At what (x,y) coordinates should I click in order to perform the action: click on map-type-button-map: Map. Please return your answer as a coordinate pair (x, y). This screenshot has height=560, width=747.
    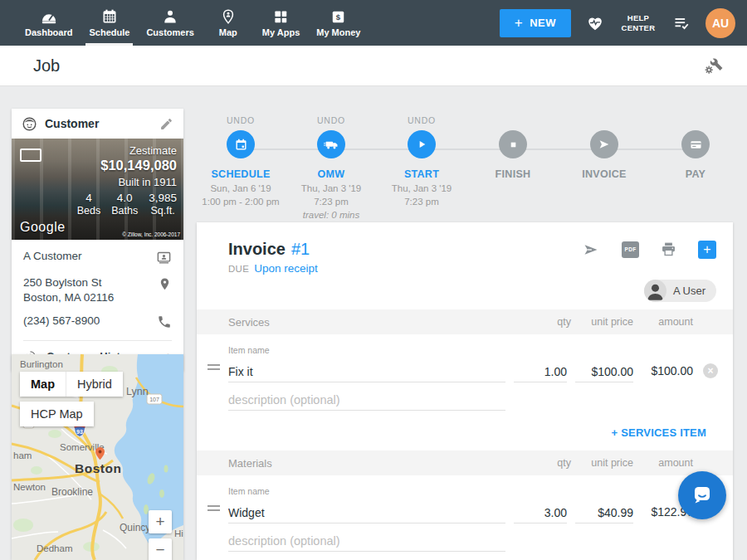
    Looking at the image, I should click on (43, 384).